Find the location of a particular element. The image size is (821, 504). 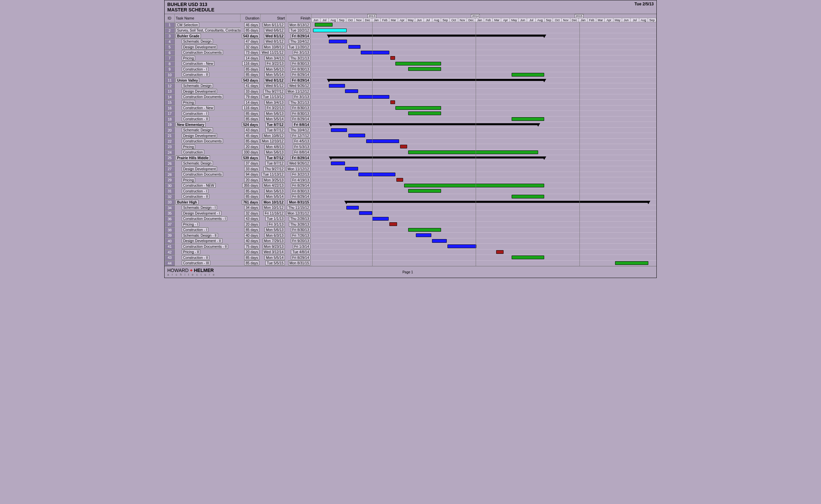

cell-start: Mon 10/1/12 is located at coordinates (273, 208).